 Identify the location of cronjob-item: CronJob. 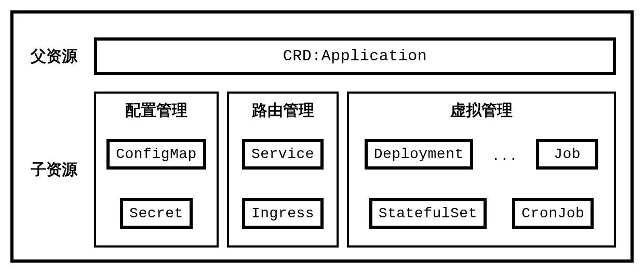
(553, 213).